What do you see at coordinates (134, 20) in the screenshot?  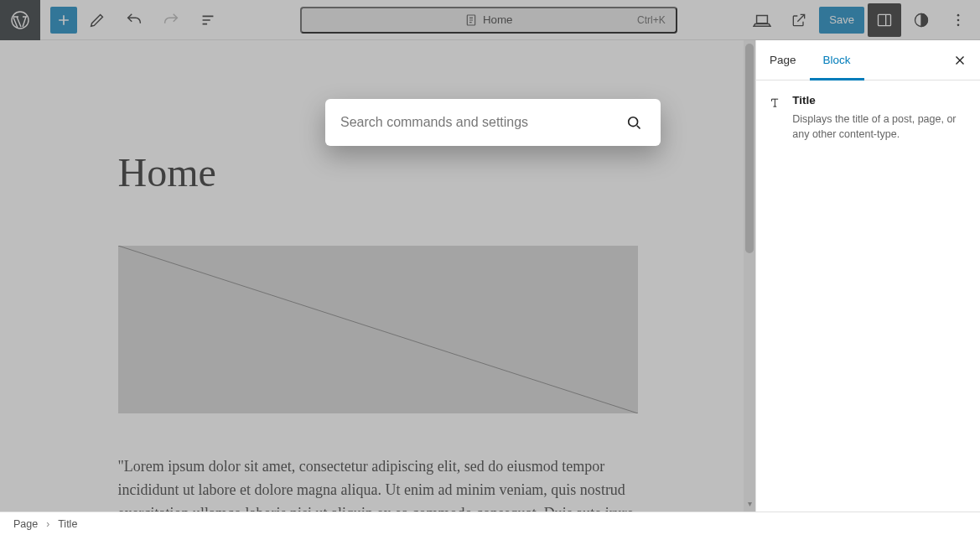 I see `undo-icon` at bounding box center [134, 20].